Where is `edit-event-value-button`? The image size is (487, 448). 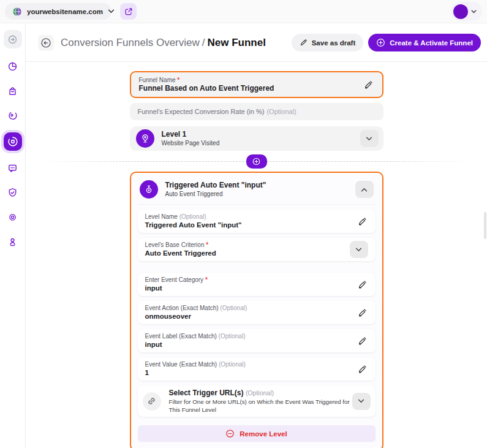 edit-event-value-button is located at coordinates (363, 369).